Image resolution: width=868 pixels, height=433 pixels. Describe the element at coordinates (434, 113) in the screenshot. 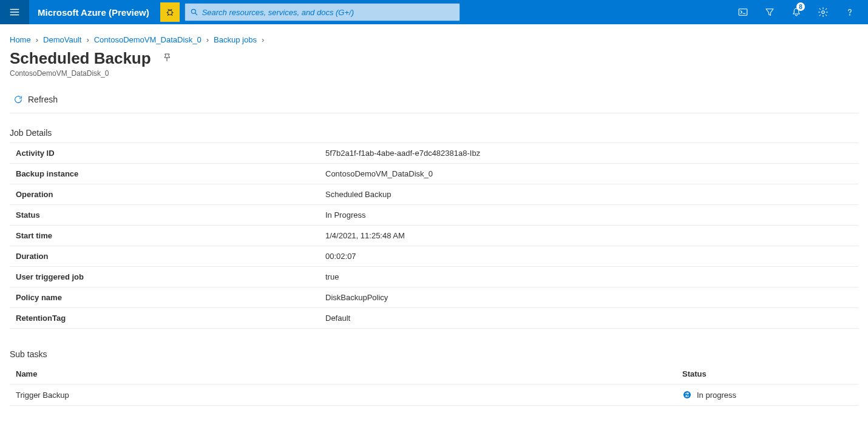

I see `toolbar-divider` at that location.